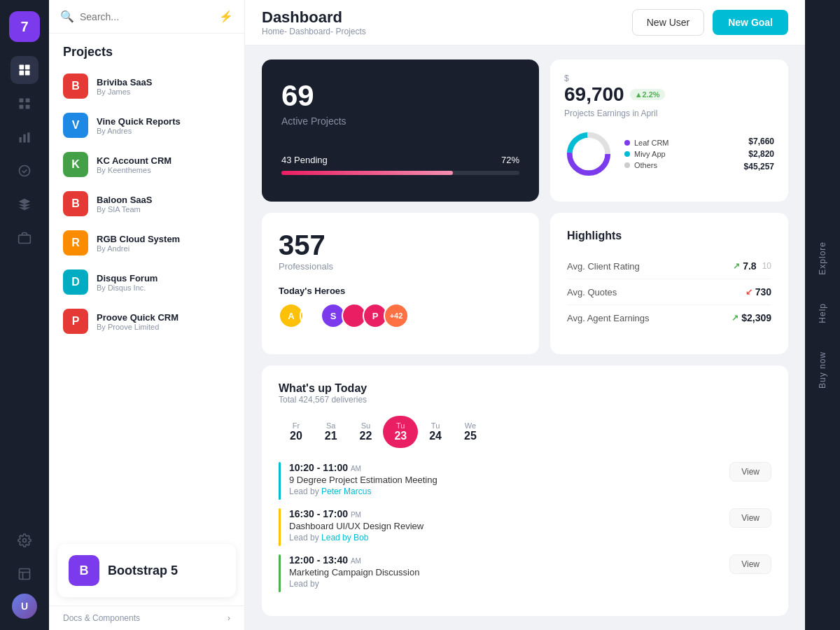 The image size is (840, 630). What do you see at coordinates (147, 164) in the screenshot?
I see `project-item: K KC Account CRM By Keenthemes` at bounding box center [147, 164].